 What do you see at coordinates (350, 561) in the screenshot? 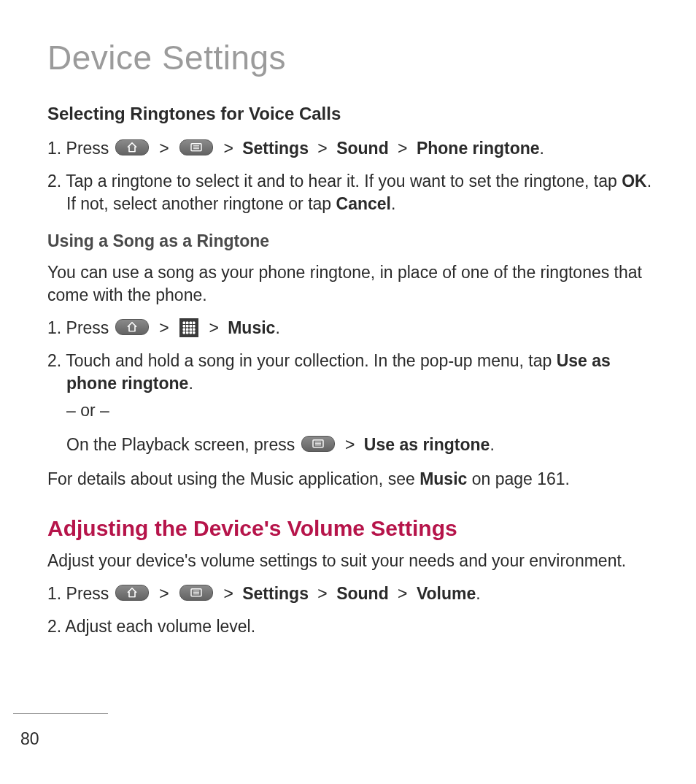
I see `paragraph: Adjust your device's volume settings to …` at bounding box center [350, 561].